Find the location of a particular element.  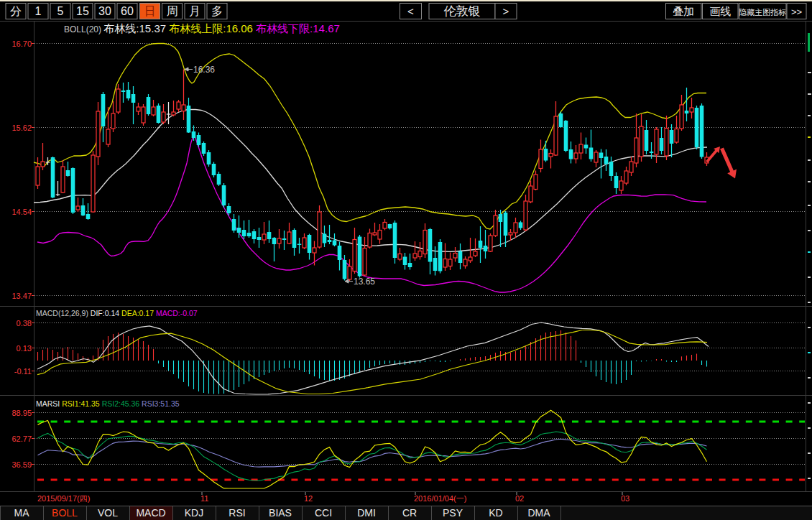

svg-text: CR is located at coordinates (410, 513).